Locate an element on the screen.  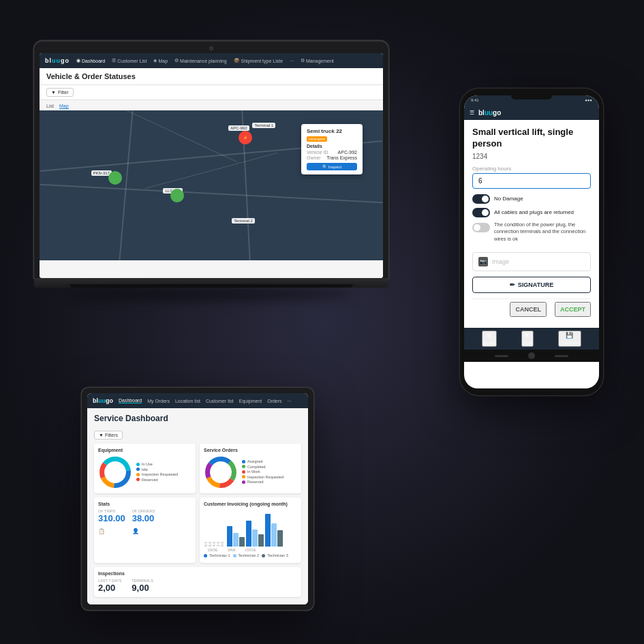
no-damage-toggle is located at coordinates (481, 199).